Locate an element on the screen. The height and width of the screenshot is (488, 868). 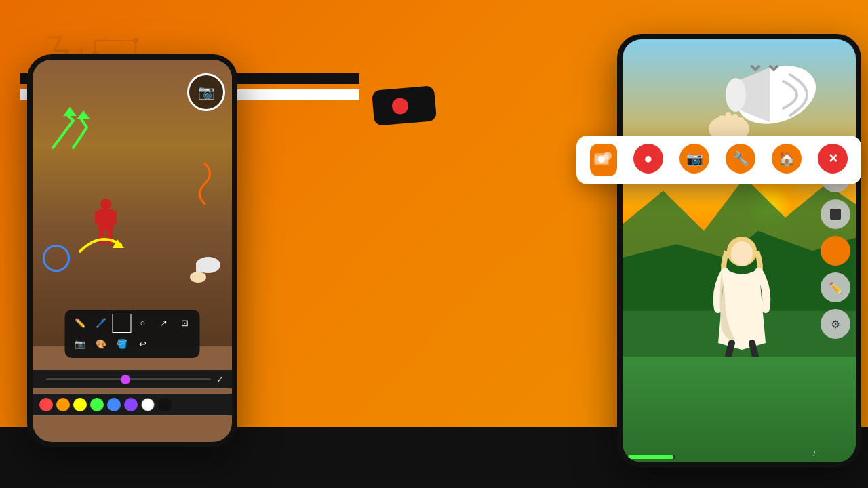
tool-fill: 🪣 is located at coordinates (122, 344).